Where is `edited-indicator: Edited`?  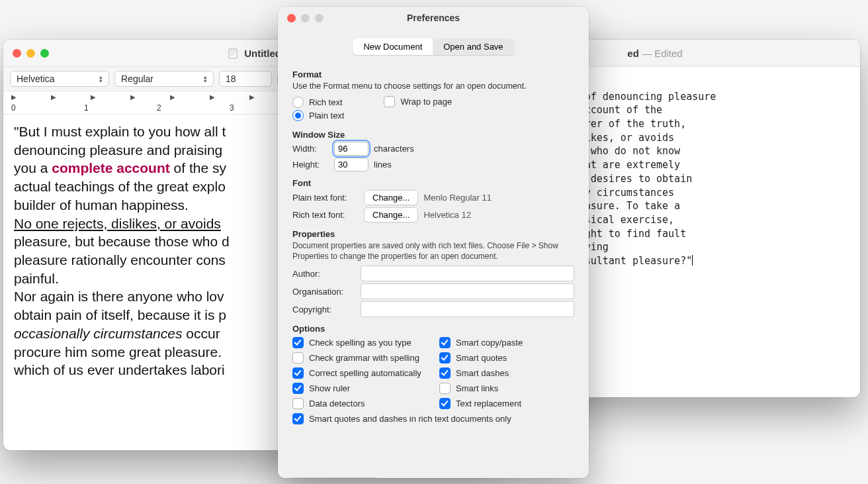 edited-indicator: Edited is located at coordinates (668, 53).